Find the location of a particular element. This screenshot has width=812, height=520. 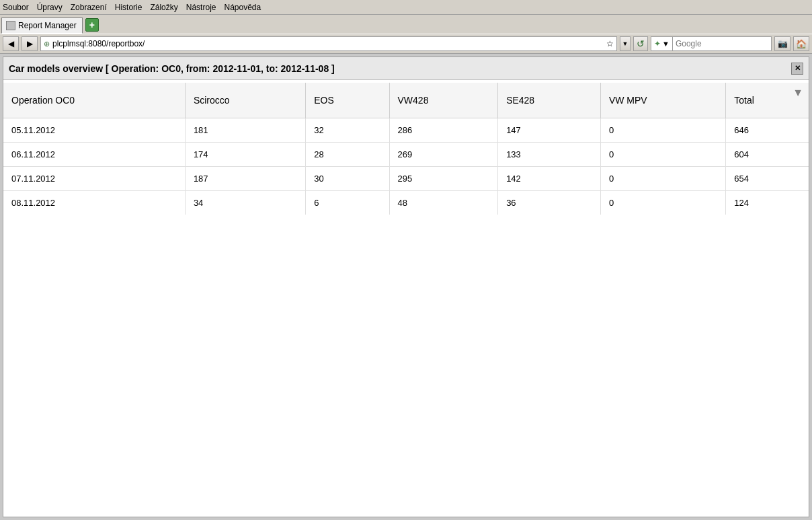

camera-icon: 📷 is located at coordinates (782, 44).